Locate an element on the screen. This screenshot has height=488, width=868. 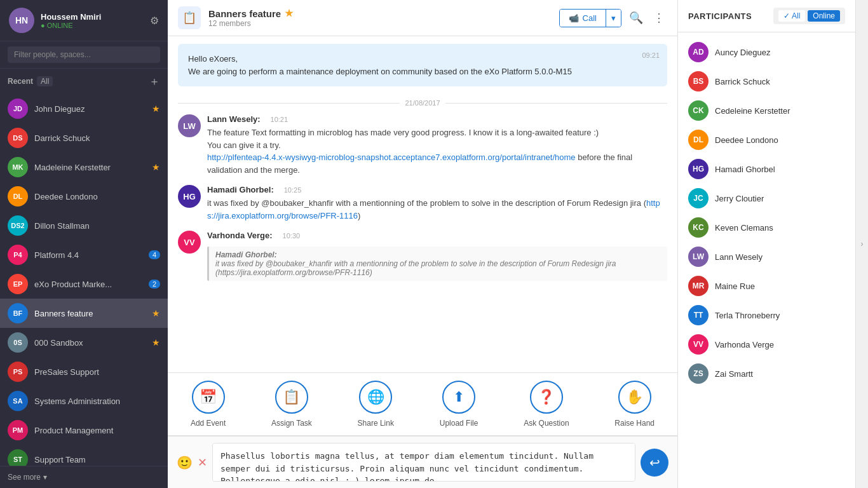
favorite-star-icon: ★ is located at coordinates (288, 13).